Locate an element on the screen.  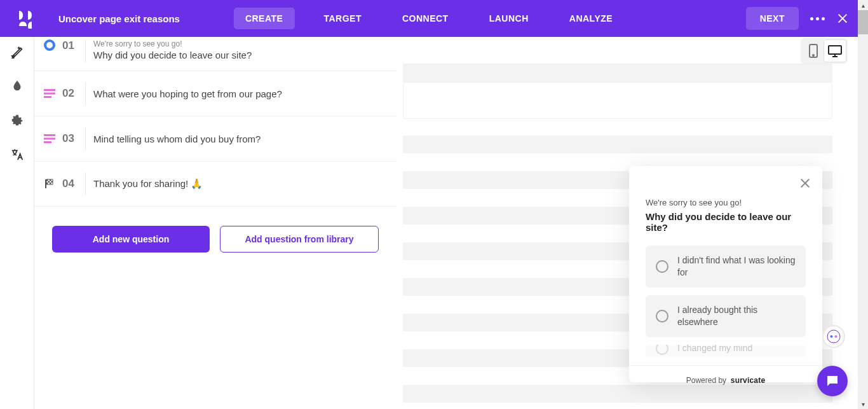
question-text: Thank you for sharing! 🙏 is located at coordinates (148, 184).